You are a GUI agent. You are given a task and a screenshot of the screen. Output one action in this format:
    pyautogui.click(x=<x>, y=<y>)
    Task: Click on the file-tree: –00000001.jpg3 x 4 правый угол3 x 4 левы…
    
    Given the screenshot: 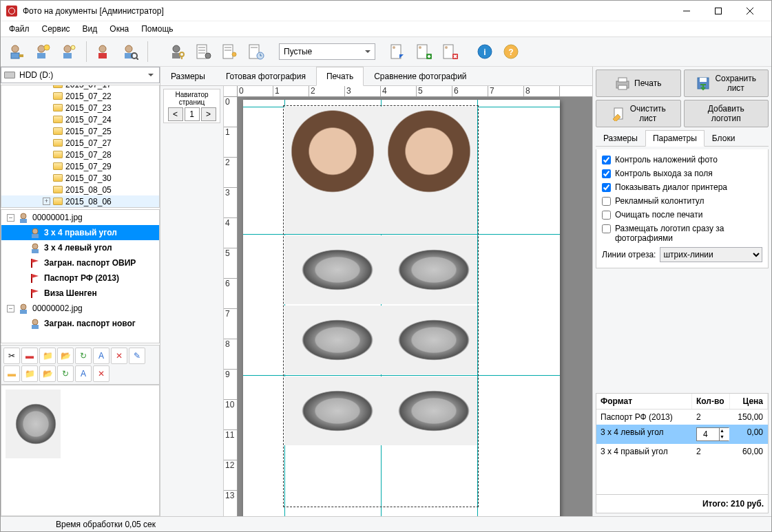 What is the action you would take?
    pyautogui.click(x=80, y=277)
    